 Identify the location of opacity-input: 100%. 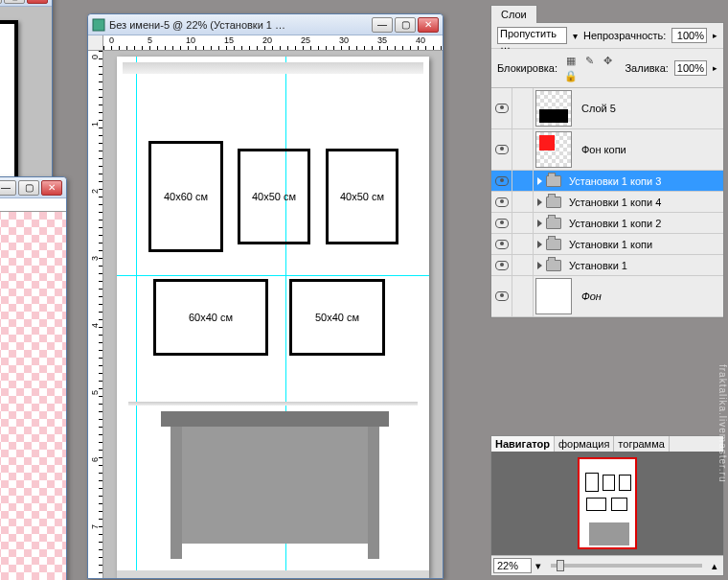
(690, 35).